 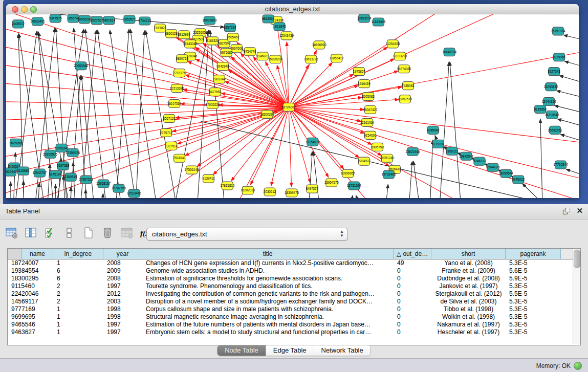 What do you see at coordinates (166, 133) in the screenshot?
I see `graph-node-label: 2735712` at bounding box center [166, 133].